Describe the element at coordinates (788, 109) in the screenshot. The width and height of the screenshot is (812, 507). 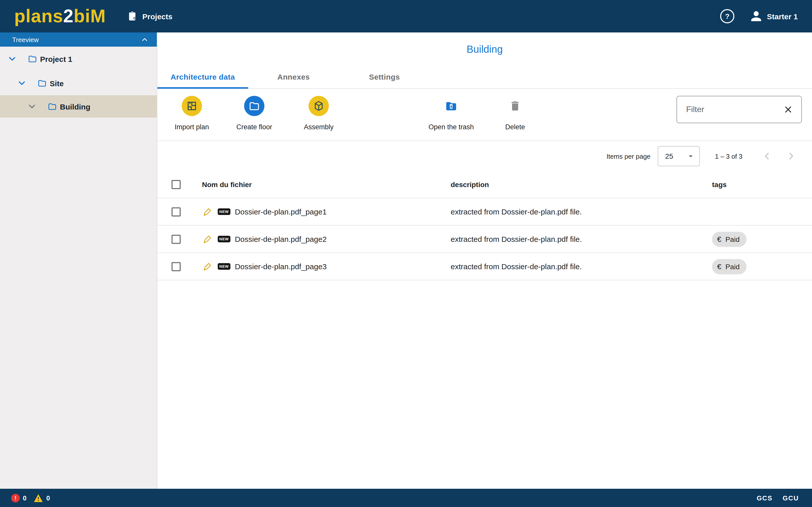
I see `clear-filter-icon` at that location.